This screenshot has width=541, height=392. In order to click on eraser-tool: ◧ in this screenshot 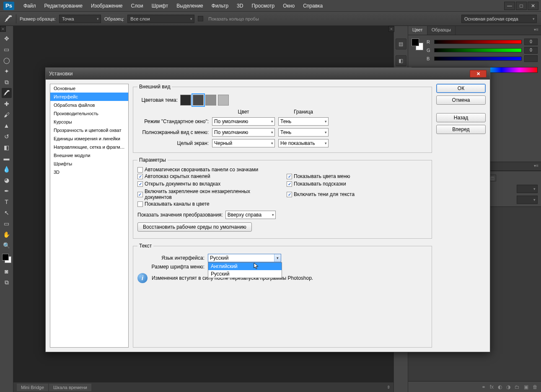, I will do `click(7, 147)`.